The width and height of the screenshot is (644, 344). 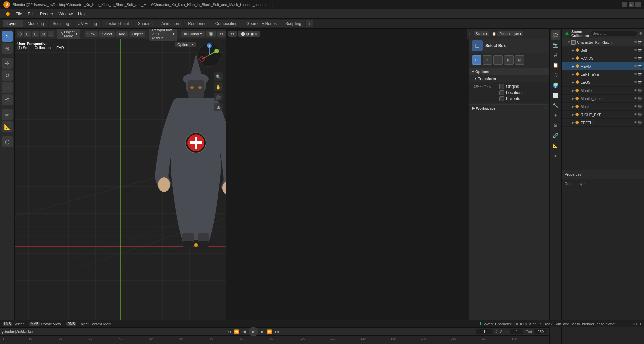 I want to click on prop-icon-view-layer: 📋, so click(x=556, y=65).